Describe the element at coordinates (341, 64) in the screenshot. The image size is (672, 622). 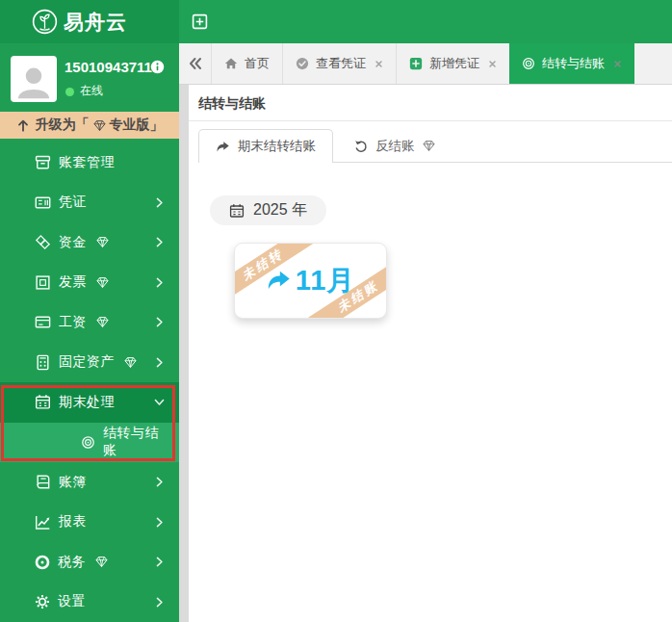
I see `tab-label: 查看凭证` at that location.